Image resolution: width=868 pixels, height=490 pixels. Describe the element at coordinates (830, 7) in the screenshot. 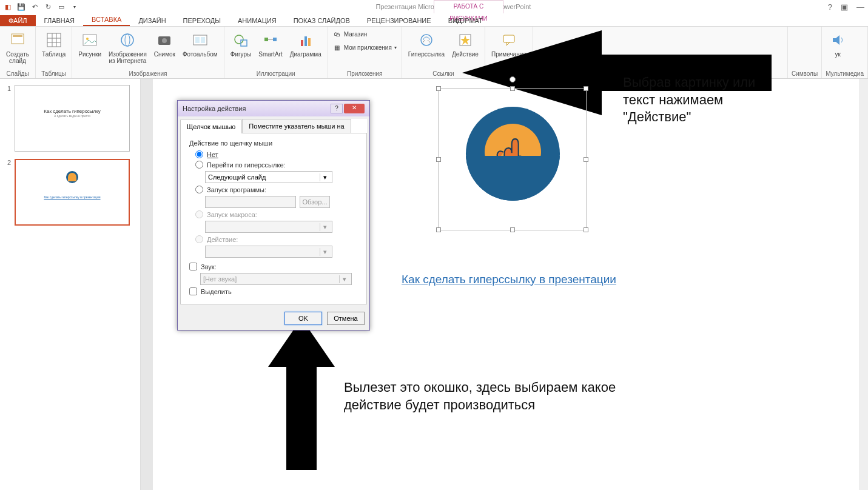

I see `help-icon: ?` at that location.